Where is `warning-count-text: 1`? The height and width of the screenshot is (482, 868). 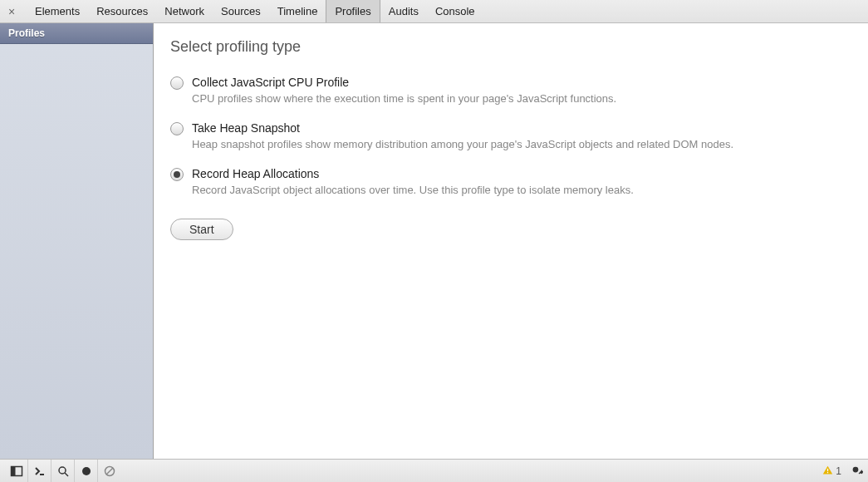
warning-count-text: 1 is located at coordinates (839, 471).